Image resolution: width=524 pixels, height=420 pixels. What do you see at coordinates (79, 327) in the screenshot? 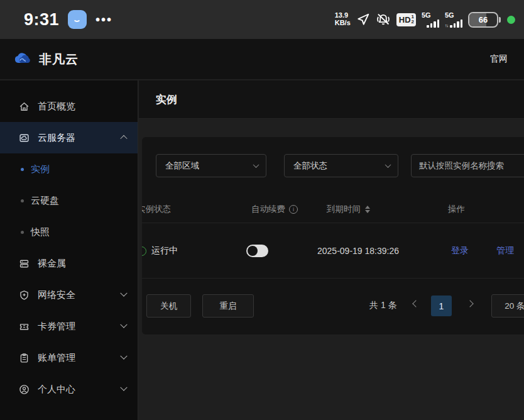
I see `sidebar-item-label: 卡券管理` at bounding box center [79, 327].